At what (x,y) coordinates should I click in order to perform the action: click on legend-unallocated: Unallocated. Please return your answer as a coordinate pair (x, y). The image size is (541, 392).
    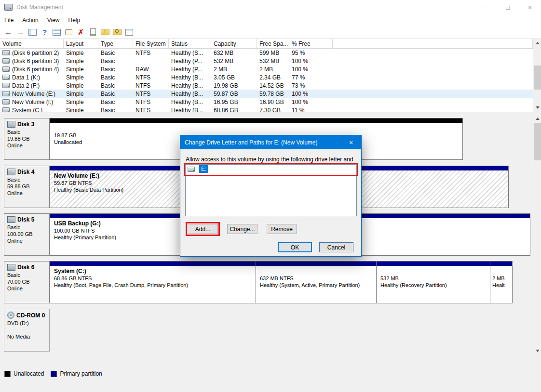
    Looking at the image, I should click on (24, 374).